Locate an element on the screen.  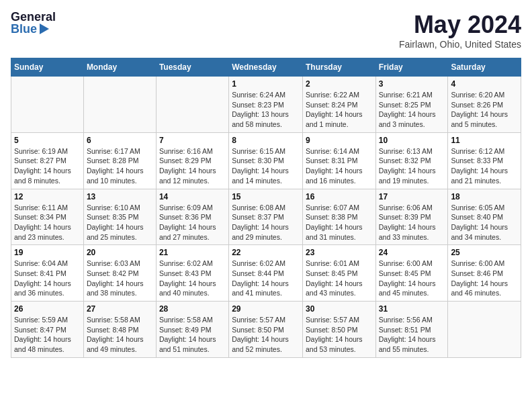
col-saturday: Saturday is located at coordinates (485, 67).